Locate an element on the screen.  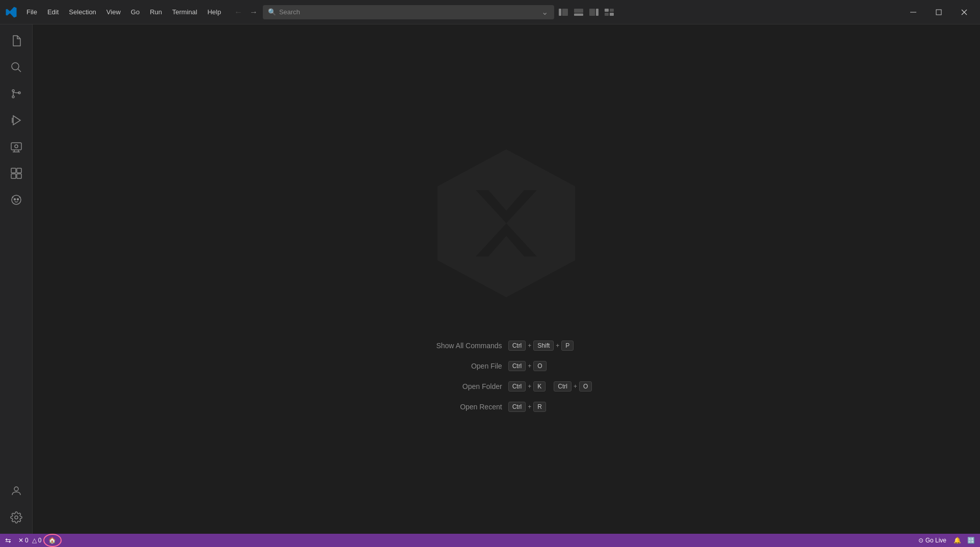
nav-buttons: ← → is located at coordinates (246, 12).